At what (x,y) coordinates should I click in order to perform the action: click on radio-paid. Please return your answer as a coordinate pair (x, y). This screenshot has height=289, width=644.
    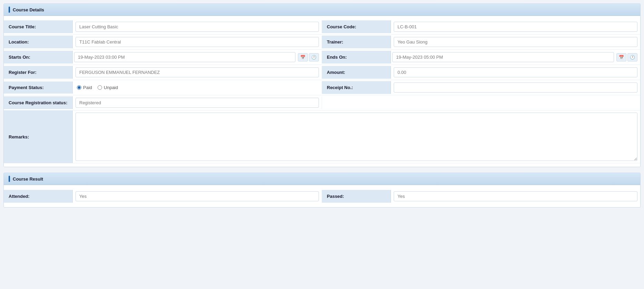
    Looking at the image, I should click on (79, 88).